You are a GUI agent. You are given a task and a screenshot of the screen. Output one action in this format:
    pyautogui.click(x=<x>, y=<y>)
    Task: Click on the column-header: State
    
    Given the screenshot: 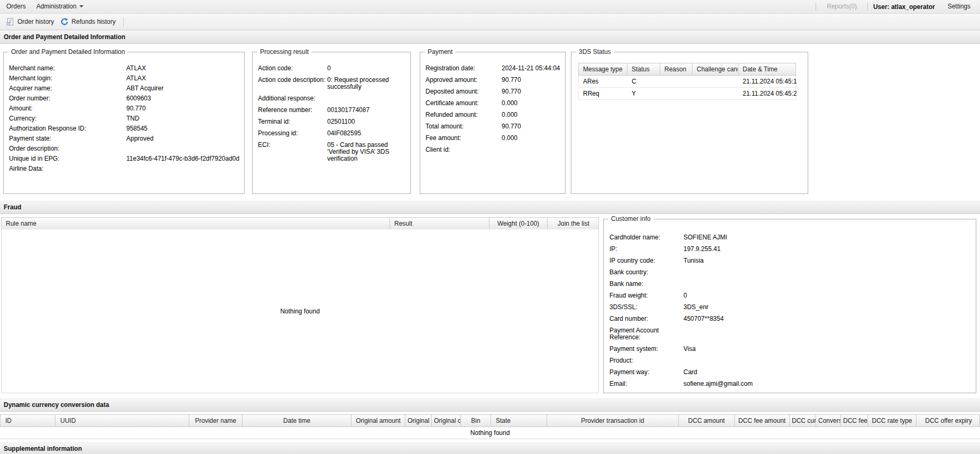 What is the action you would take?
    pyautogui.click(x=519, y=421)
    